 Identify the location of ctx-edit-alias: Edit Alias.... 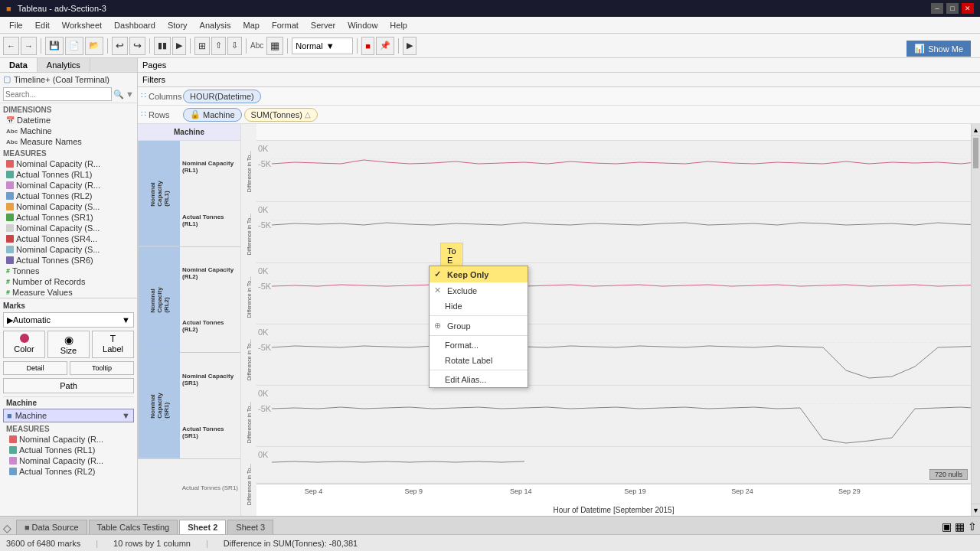
(479, 380).